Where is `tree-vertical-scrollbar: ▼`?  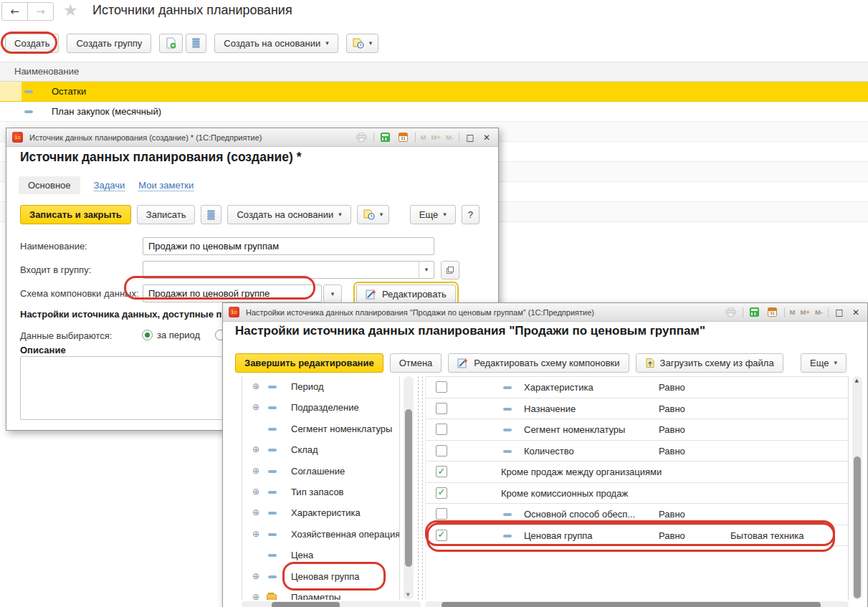 tree-vertical-scrollbar: ▼ is located at coordinates (409, 488).